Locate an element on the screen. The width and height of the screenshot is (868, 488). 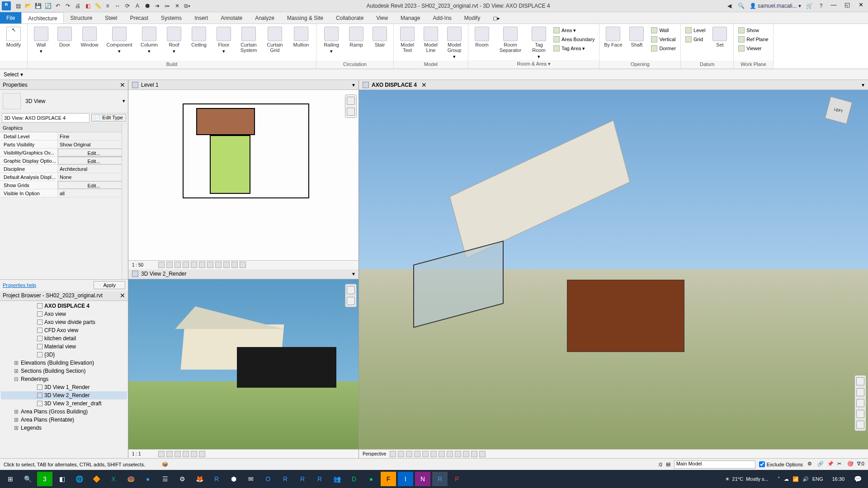
model-text-button: Model Text is located at coordinates (407, 39).